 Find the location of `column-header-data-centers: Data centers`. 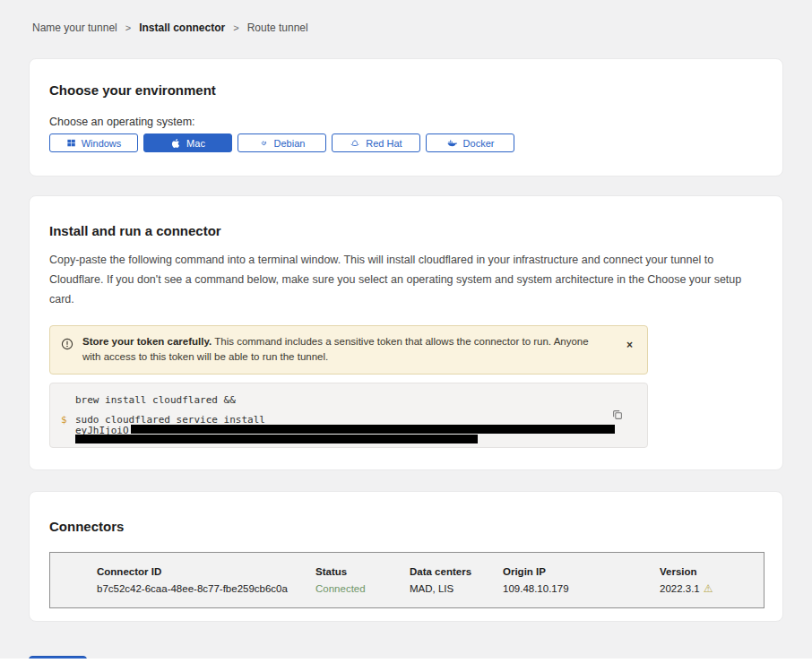

column-header-data-centers: Data centers is located at coordinates (456, 575).